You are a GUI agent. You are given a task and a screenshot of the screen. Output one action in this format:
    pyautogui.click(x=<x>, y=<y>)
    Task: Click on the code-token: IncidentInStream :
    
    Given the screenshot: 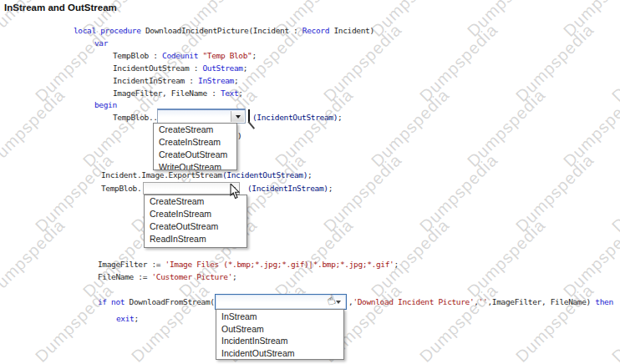 What is the action you would take?
    pyautogui.click(x=155, y=80)
    